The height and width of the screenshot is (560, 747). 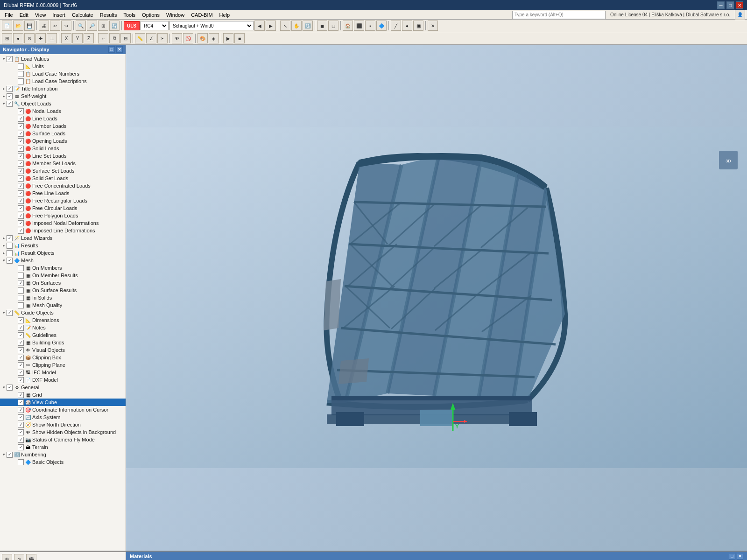 I want to click on tree-check-free-polygon-loads, so click(x=21, y=216).